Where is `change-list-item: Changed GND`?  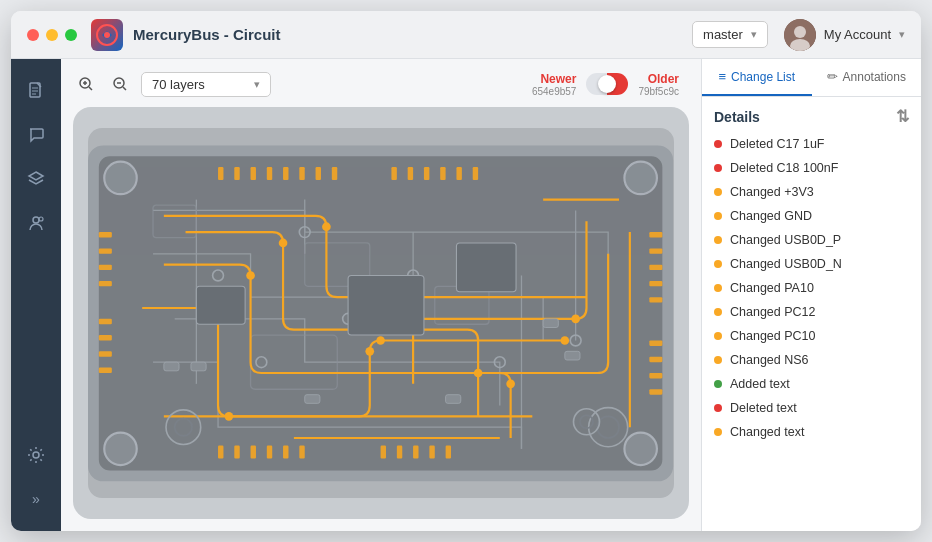 change-list-item: Changed GND is located at coordinates (812, 216).